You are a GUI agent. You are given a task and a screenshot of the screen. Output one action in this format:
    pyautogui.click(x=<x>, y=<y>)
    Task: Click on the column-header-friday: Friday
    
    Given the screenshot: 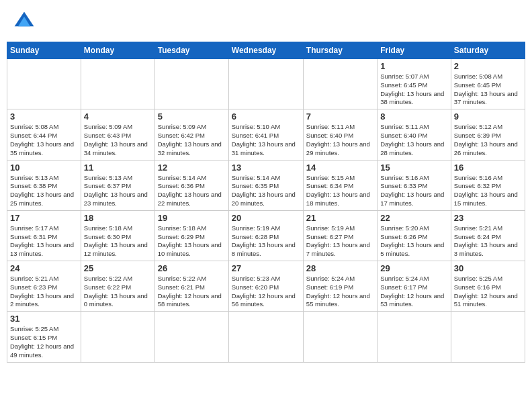 What is the action you would take?
    pyautogui.click(x=414, y=51)
    